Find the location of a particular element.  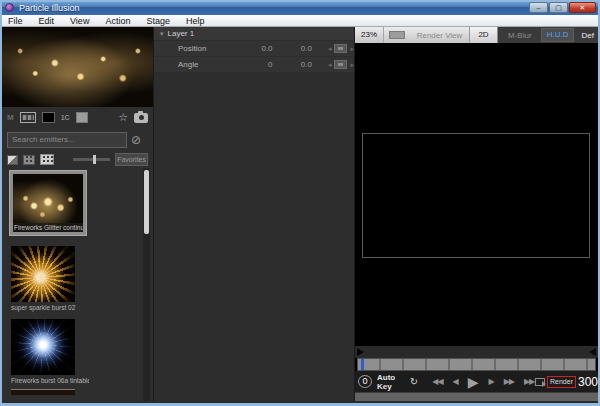

range-end-marker is located at coordinates (592, 352).